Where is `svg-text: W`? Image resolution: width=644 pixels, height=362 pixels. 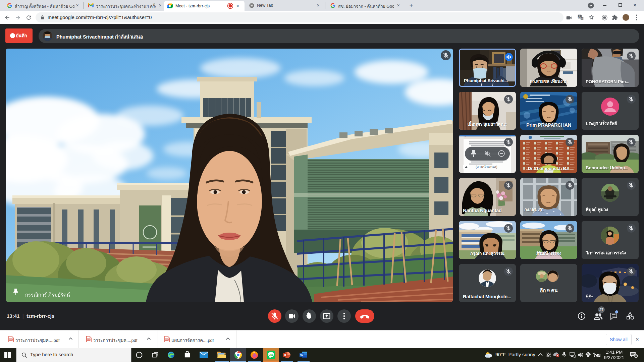
svg-text: W is located at coordinates (302, 355).